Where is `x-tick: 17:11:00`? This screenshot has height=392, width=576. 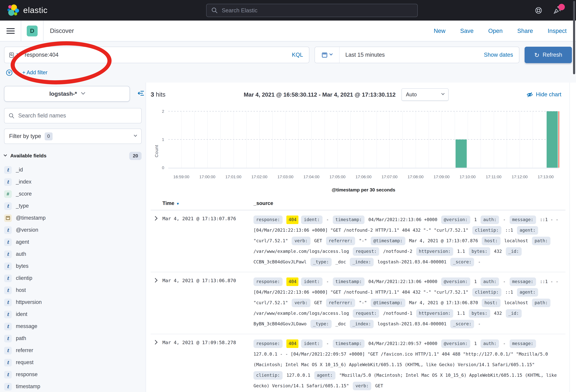 x-tick: 17:11:00 is located at coordinates (494, 177).